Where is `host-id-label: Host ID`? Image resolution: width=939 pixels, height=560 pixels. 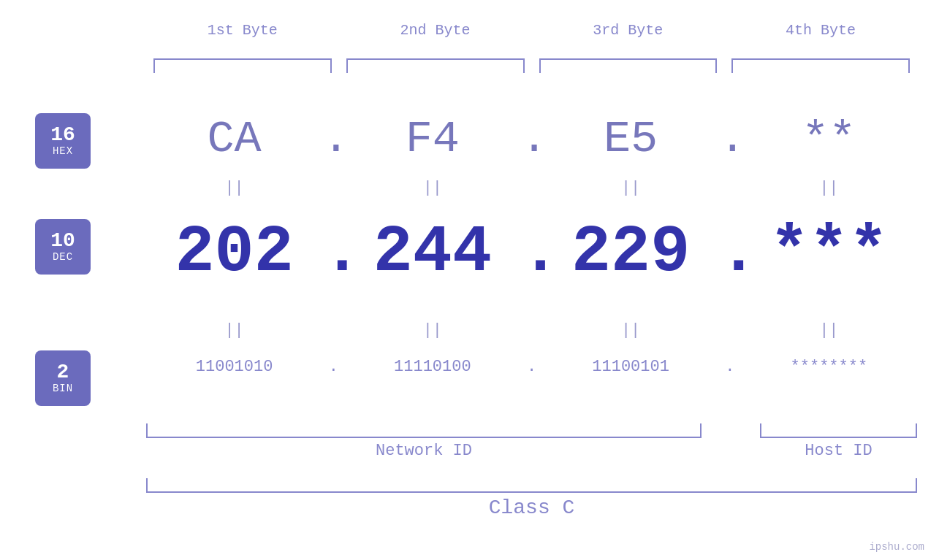 host-id-label: Host ID is located at coordinates (839, 451).